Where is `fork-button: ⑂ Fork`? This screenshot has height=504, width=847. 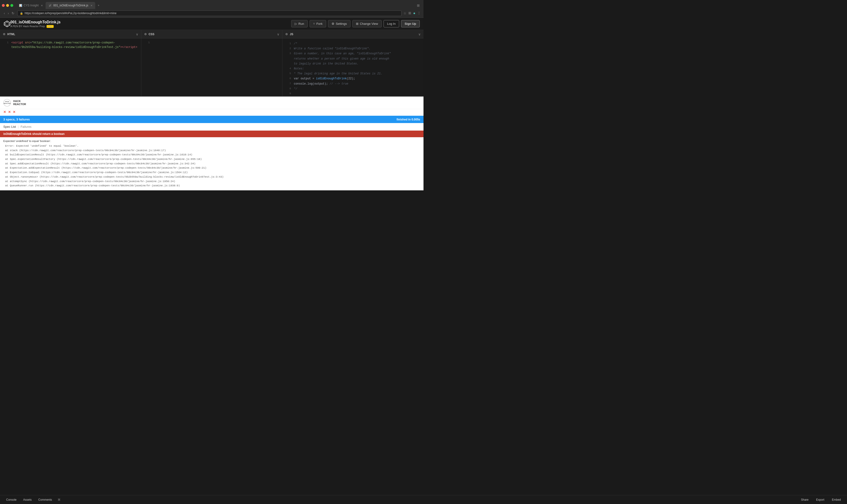 fork-button: ⑂ Fork is located at coordinates (318, 24).